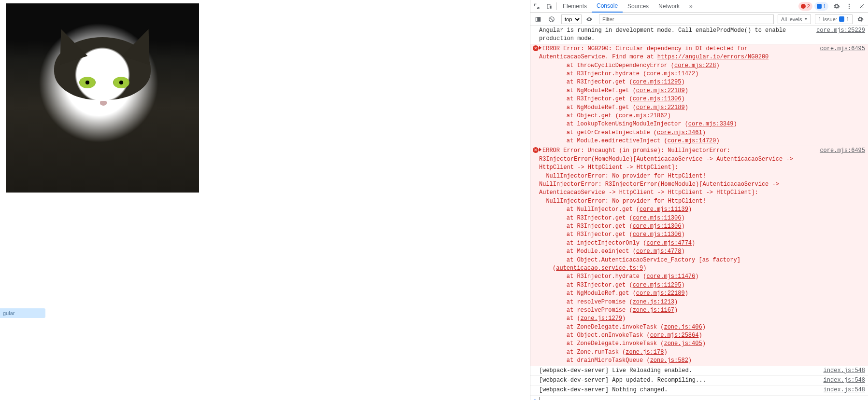 The height and width of the screenshot is (400, 868). What do you see at coordinates (536, 371) in the screenshot?
I see `row-gutter` at bounding box center [536, 371].